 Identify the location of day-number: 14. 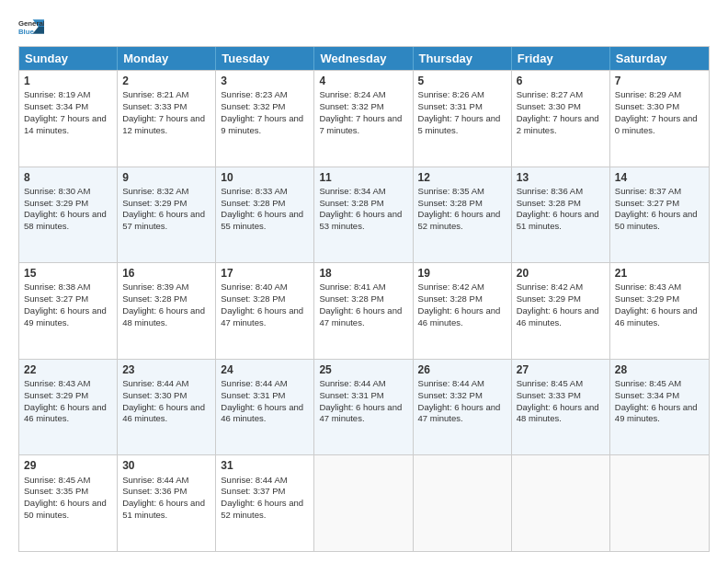
(660, 178).